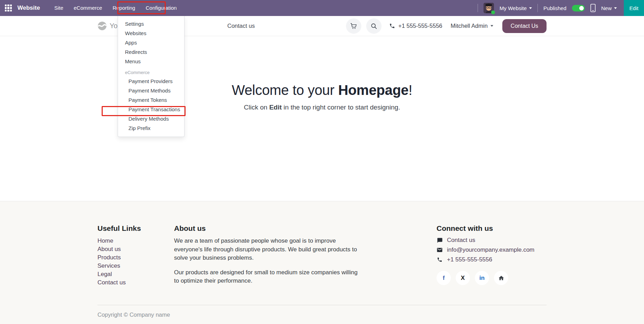  I want to click on cart-icon, so click(354, 26).